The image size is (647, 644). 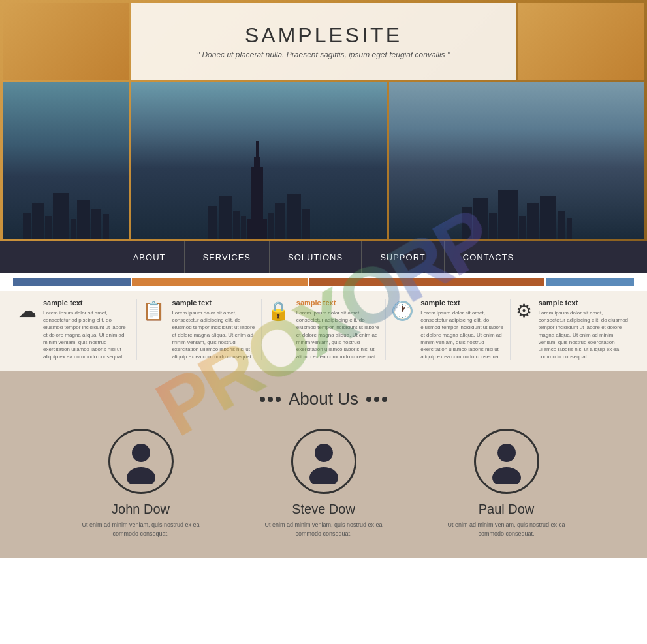 I want to click on feature-content-3: sample text Lorem ipsum dolor sit amet, …, so click(x=462, y=330).